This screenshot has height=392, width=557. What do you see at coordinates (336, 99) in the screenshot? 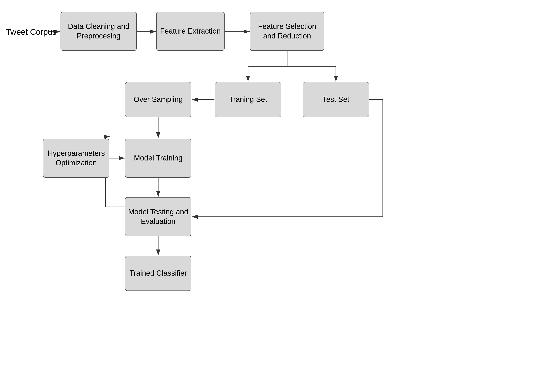
I see `test-set-label: Test Set` at bounding box center [336, 99].